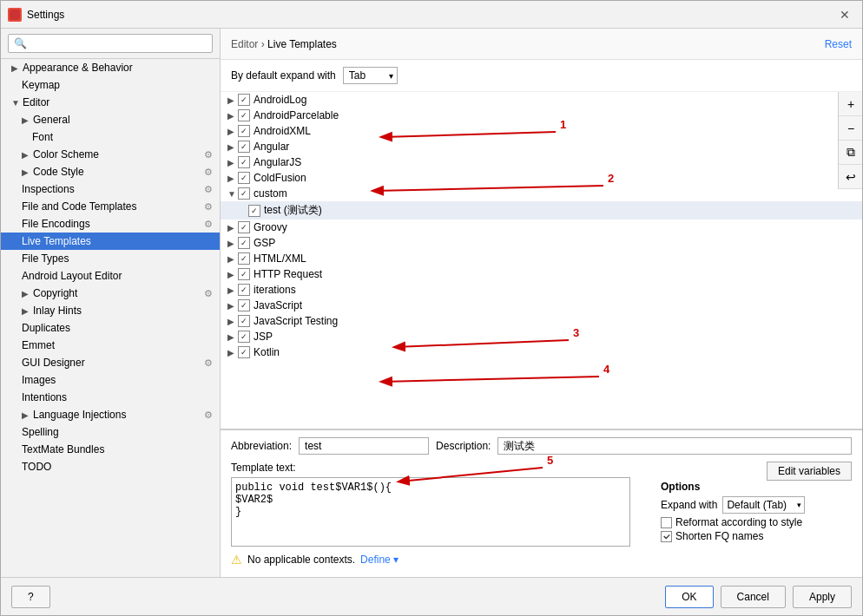 This screenshot has height=616, width=863. Describe the element at coordinates (110, 449) in the screenshot. I see `sidebar-item-textmate: TextMate Bundles` at that location.